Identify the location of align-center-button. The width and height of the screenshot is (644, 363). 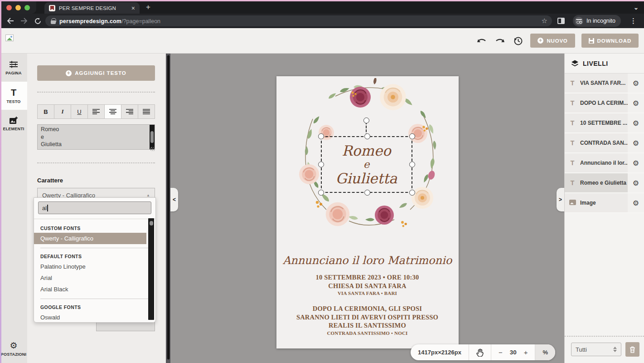
(113, 112).